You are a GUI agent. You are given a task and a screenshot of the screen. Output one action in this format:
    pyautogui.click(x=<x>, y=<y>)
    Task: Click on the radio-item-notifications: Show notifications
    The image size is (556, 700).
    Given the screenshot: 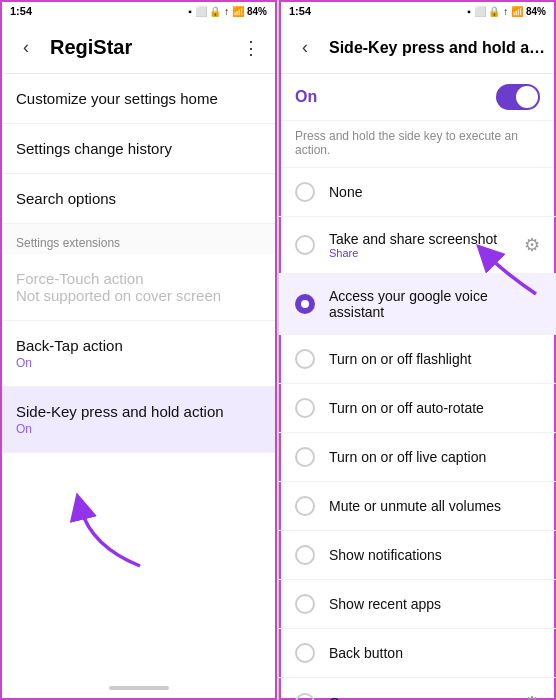 What is the action you would take?
    pyautogui.click(x=418, y=556)
    